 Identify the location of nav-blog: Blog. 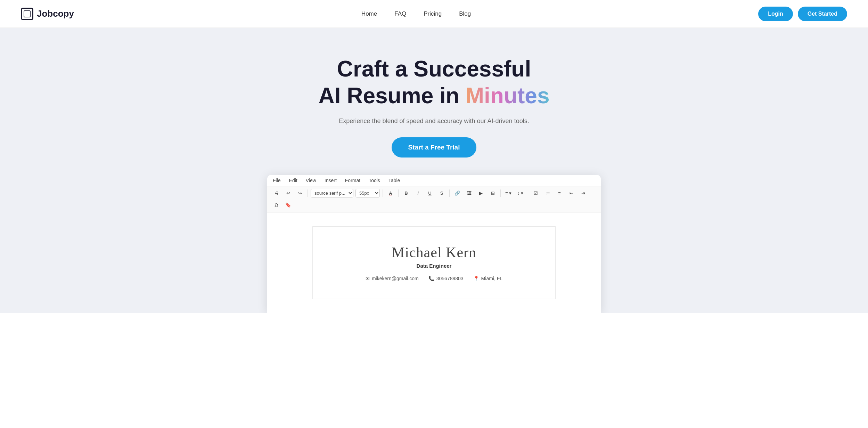
(465, 14).